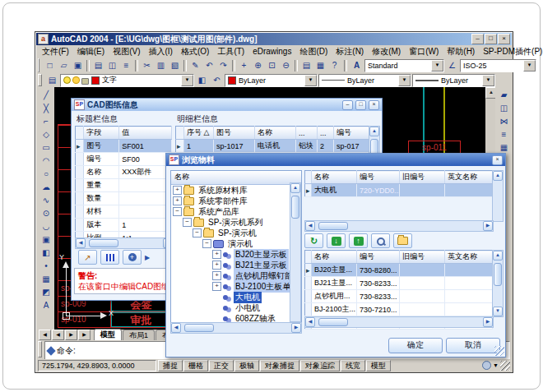 Image resolution: width=543 pixels, height=392 pixels. What do you see at coordinates (46, 214) in the screenshot?
I see `ellipse-button: ⊙` at bounding box center [46, 214].